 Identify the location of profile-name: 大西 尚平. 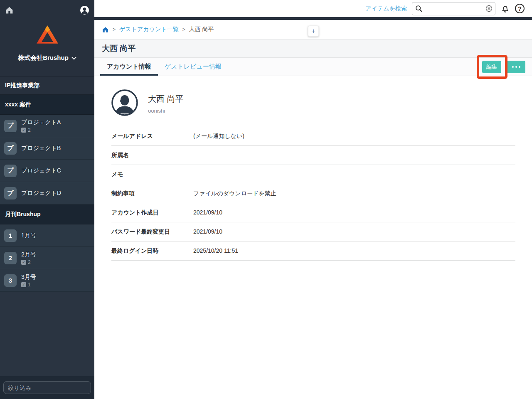
(166, 99).